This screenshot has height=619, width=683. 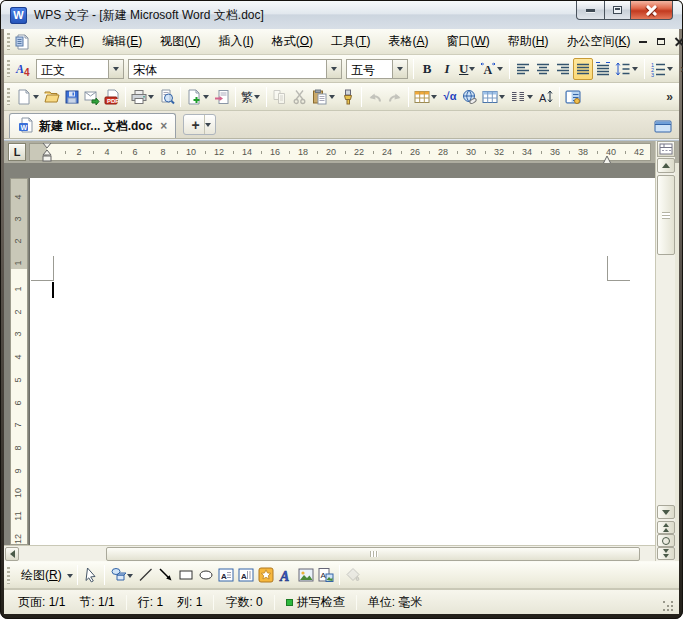 What do you see at coordinates (666, 166) in the screenshot?
I see `scroll-up-button` at bounding box center [666, 166].